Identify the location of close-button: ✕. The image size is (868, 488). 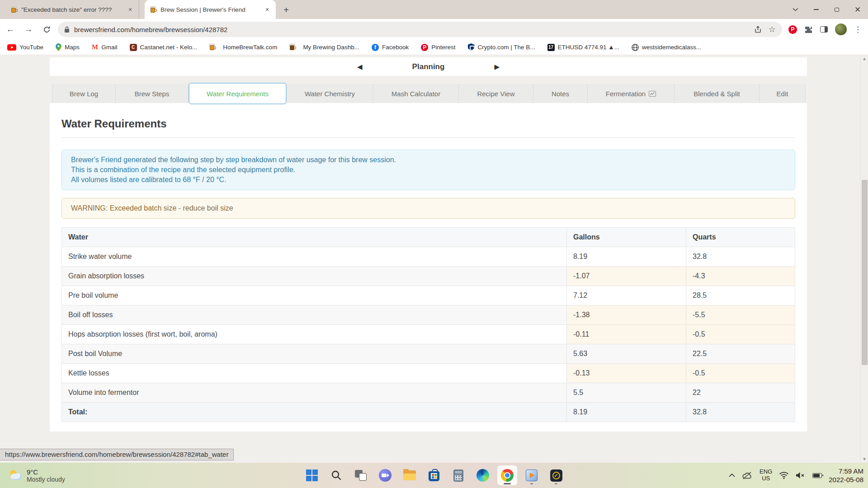
(858, 9).